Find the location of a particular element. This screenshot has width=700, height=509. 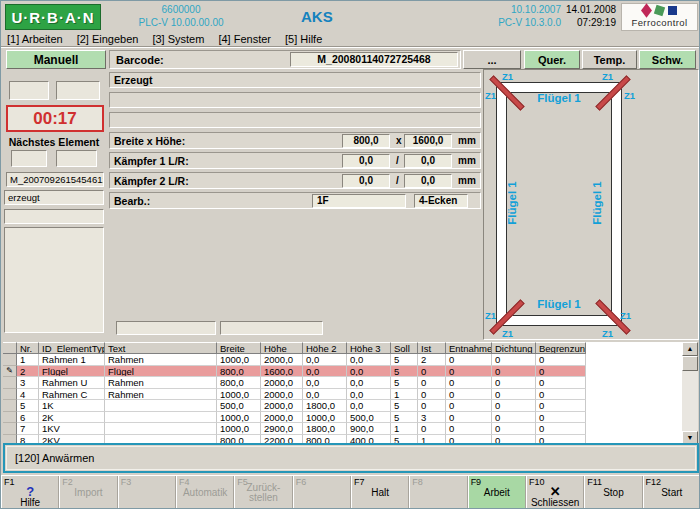

fkey-f11: F11Stop is located at coordinates (613, 492).